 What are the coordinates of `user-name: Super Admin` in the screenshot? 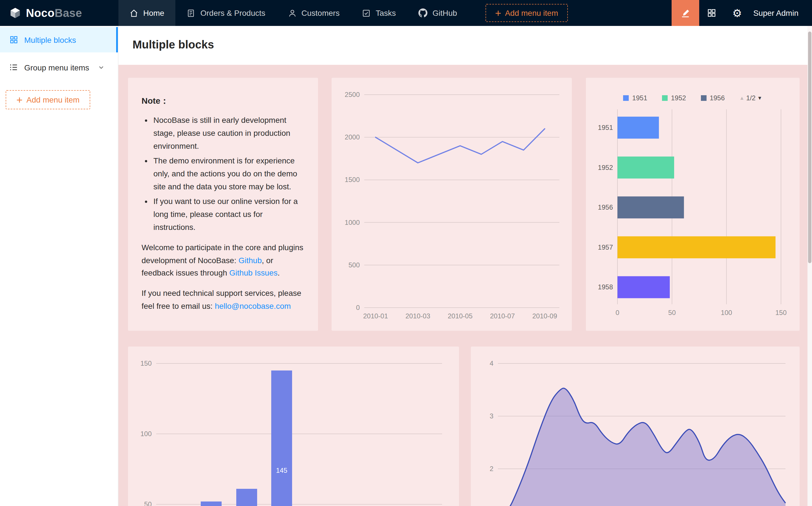 It's located at (781, 13).